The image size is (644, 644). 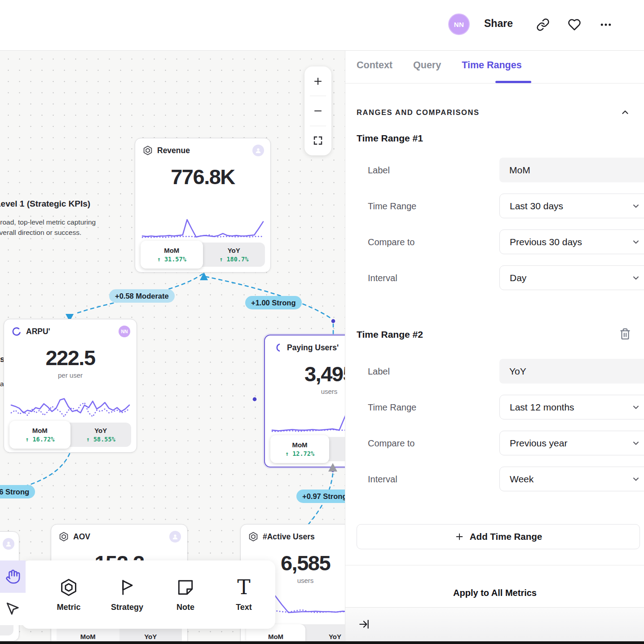 I want to click on segment-yoy: YoY ↑ 180.7%, so click(x=234, y=255).